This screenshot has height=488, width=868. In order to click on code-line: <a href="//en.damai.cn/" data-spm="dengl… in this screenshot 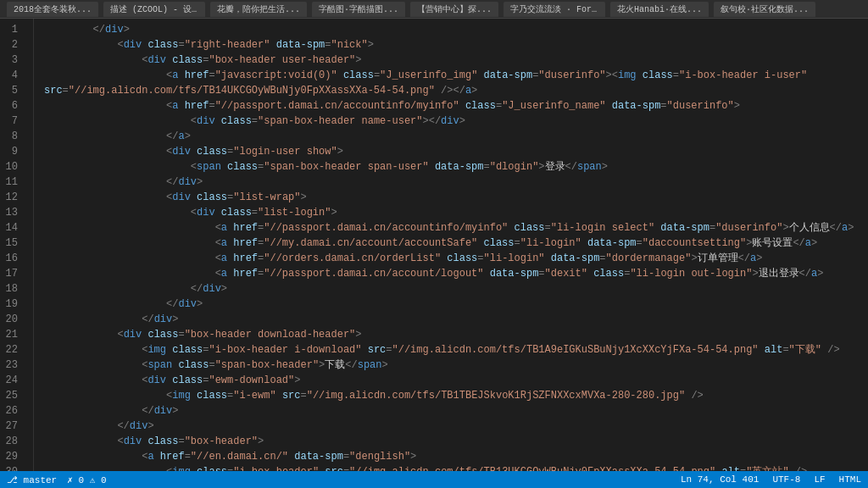, I will do `click(456, 457)`.